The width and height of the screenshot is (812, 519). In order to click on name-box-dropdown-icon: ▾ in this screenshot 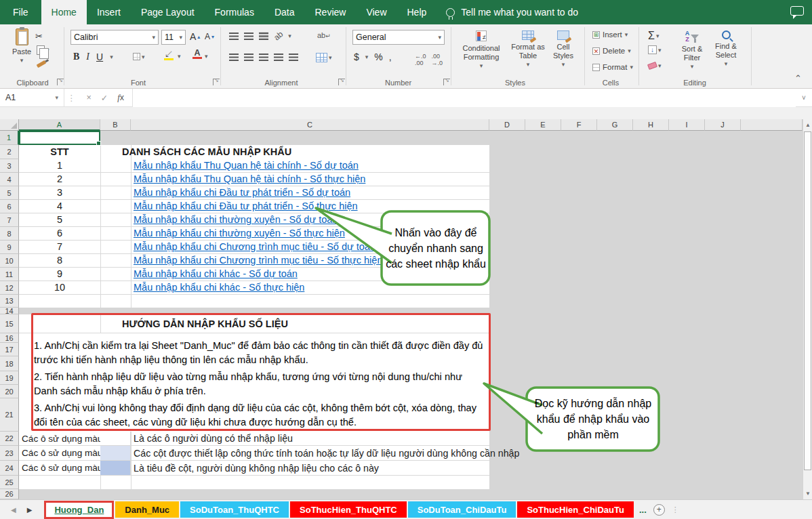, I will do `click(57, 98)`.